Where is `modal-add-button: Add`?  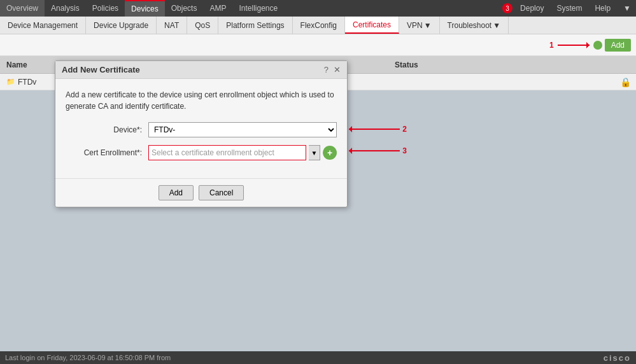
modal-add-button: Add is located at coordinates (176, 193).